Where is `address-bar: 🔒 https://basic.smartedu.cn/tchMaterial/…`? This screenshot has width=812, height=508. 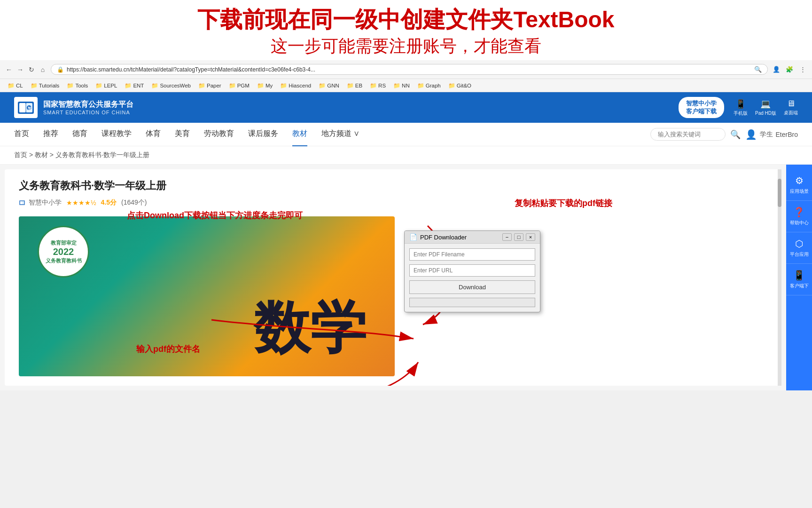
address-bar: 🔒 https://basic.smartedu.cn/tchMaterial/… is located at coordinates (409, 70).